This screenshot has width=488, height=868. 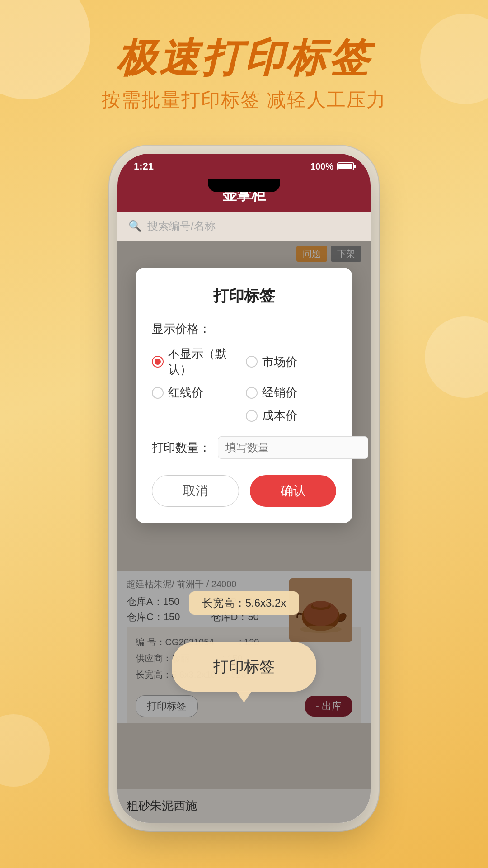 What do you see at coordinates (244, 58) in the screenshot?
I see `header-title: 极速打印标签` at bounding box center [244, 58].